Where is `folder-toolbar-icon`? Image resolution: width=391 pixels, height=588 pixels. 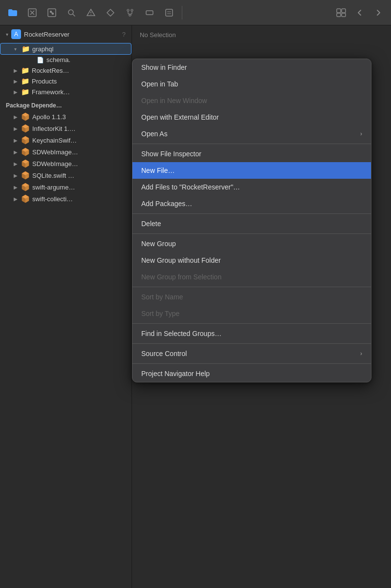 folder-toolbar-icon is located at coordinates (13, 13).